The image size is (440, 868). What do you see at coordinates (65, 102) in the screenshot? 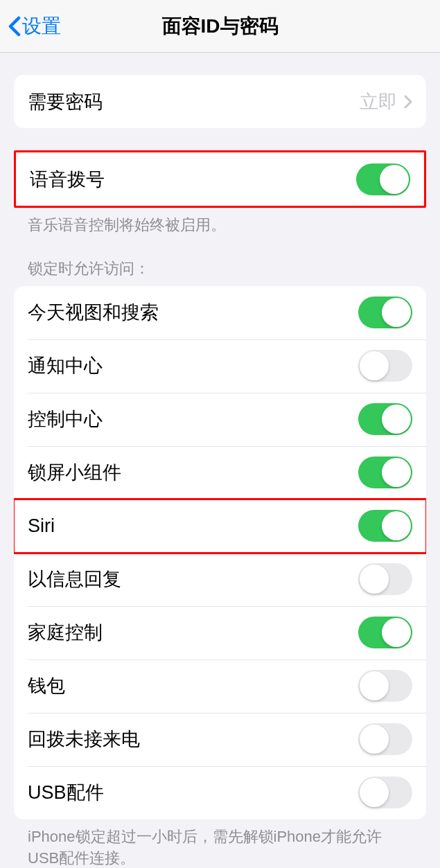
I see `require-passcode-label: 需要密码` at bounding box center [65, 102].